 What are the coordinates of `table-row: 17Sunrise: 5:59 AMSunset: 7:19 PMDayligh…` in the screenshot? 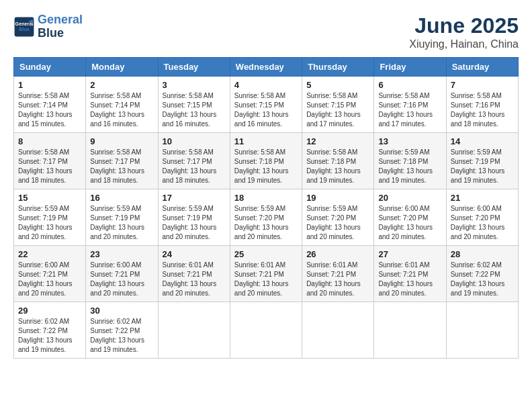 It's located at (193, 218).